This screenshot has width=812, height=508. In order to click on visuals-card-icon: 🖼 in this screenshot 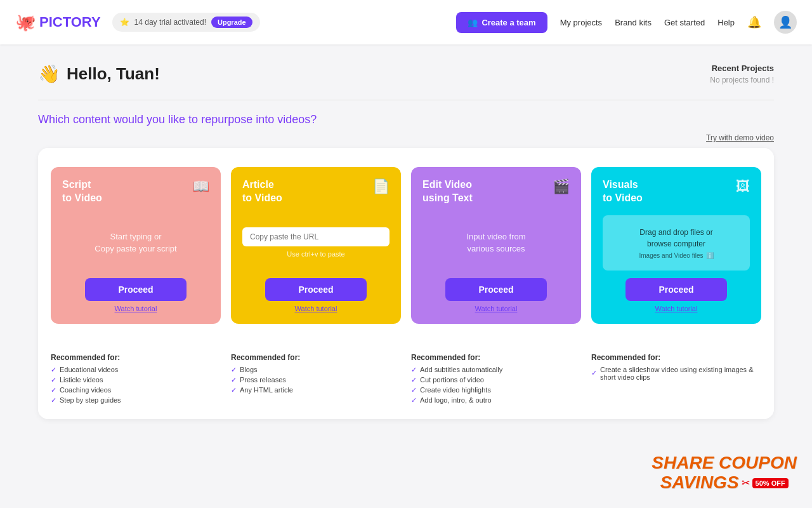, I will do `click(743, 187)`.